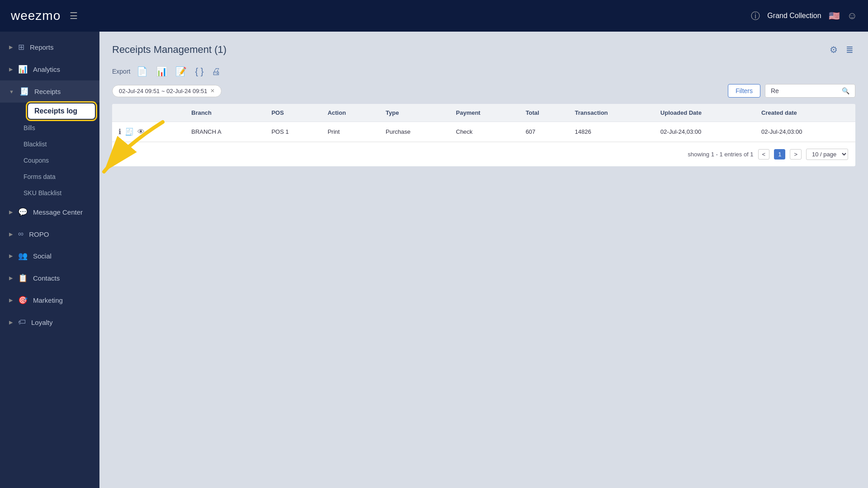 The width and height of the screenshot is (868, 488). What do you see at coordinates (484, 113) in the screenshot?
I see `table-header-row: Branch POS Action Type Payment Total Tra…` at bounding box center [484, 113].